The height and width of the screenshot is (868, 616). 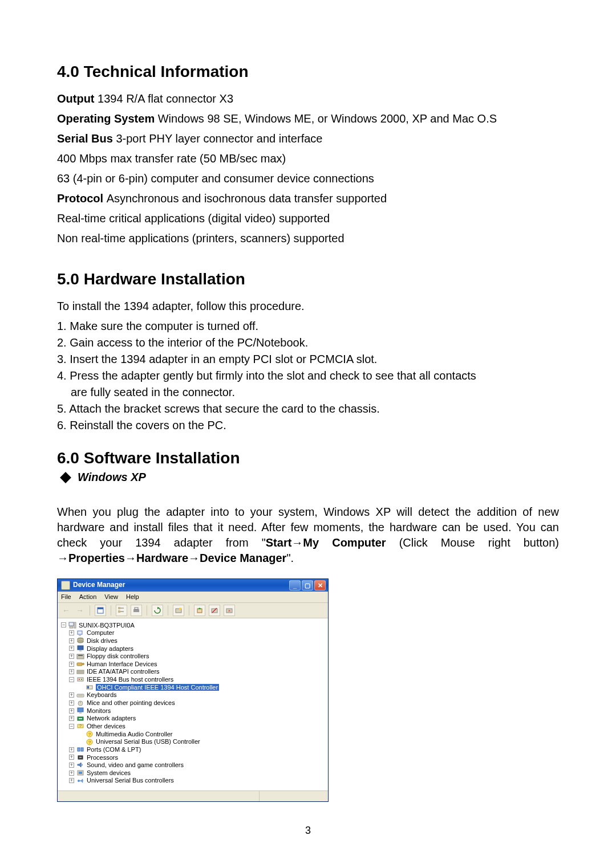 I want to click on scan-hardware-icon, so click(x=179, y=610).